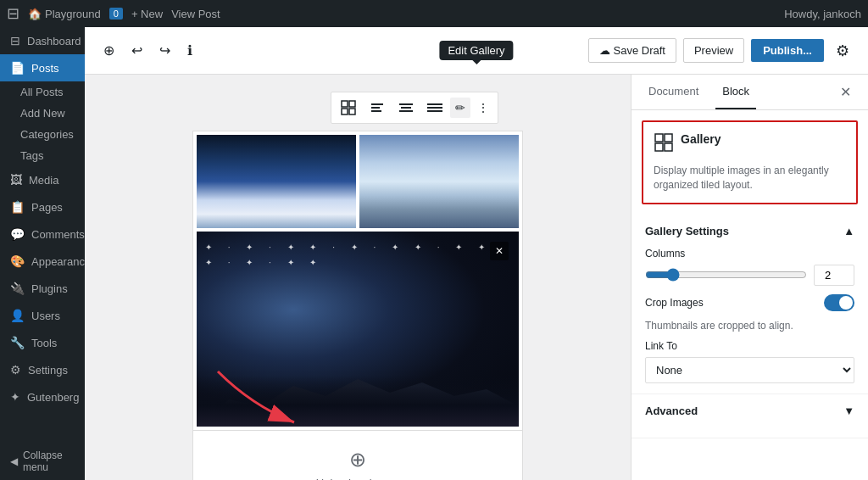  What do you see at coordinates (14, 14) in the screenshot?
I see `wp-logo-icon: ⊟` at bounding box center [14, 14].